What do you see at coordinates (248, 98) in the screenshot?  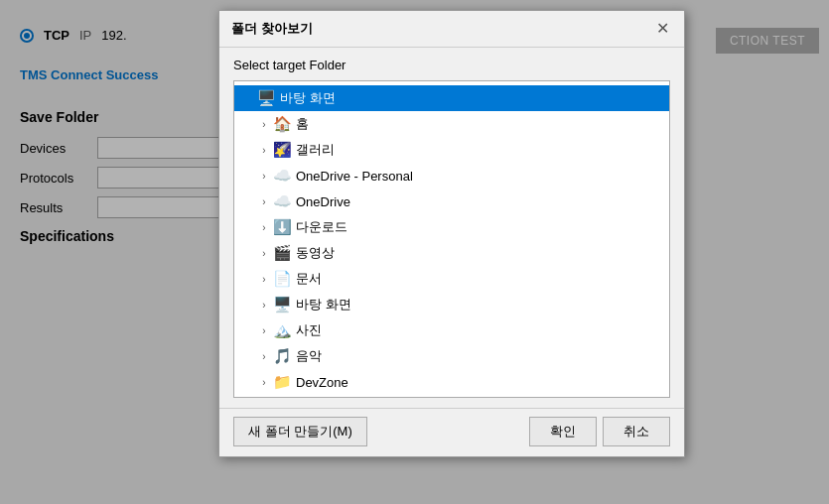 I see `chevron-icon` at bounding box center [248, 98].